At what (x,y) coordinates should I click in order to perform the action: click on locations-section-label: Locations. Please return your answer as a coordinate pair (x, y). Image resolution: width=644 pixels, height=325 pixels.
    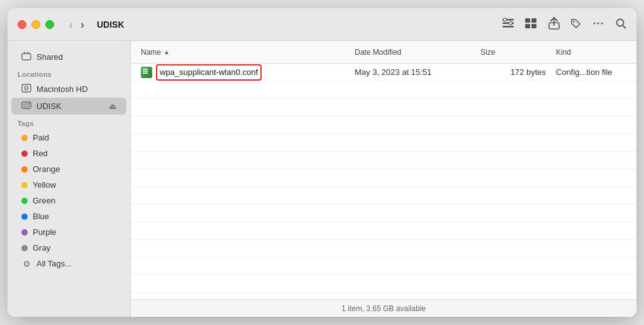
    Looking at the image, I should click on (69, 73).